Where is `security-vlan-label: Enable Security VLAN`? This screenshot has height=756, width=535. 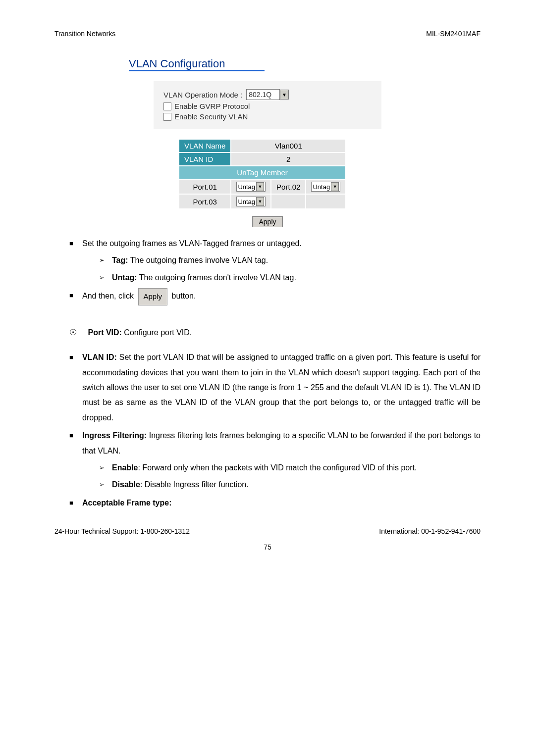 security-vlan-label: Enable Security VLAN is located at coordinates (211, 117).